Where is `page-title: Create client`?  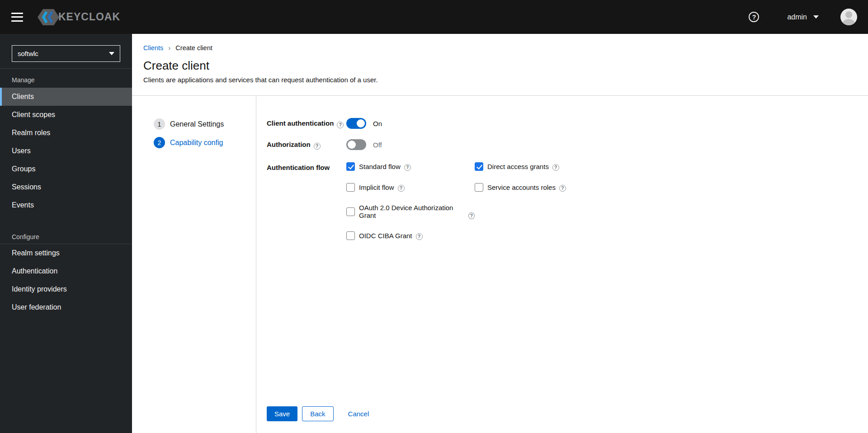
page-title: Create client is located at coordinates (505, 66).